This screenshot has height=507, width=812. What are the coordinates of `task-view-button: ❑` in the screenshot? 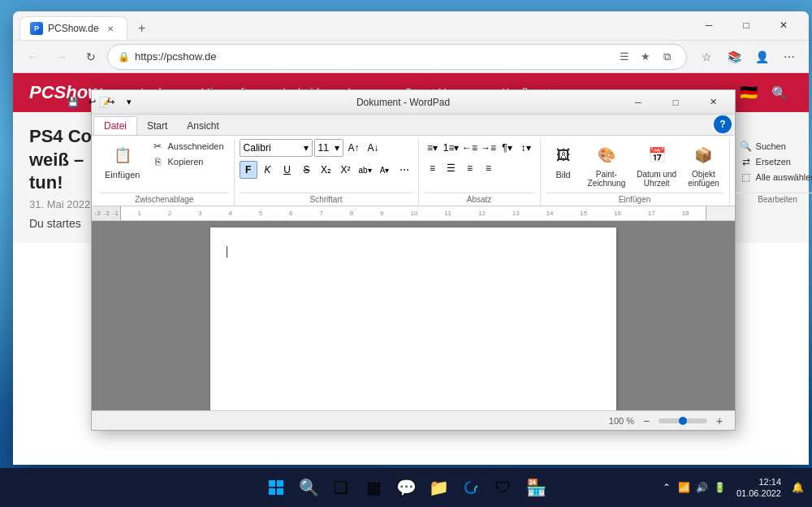 It's located at (341, 488).